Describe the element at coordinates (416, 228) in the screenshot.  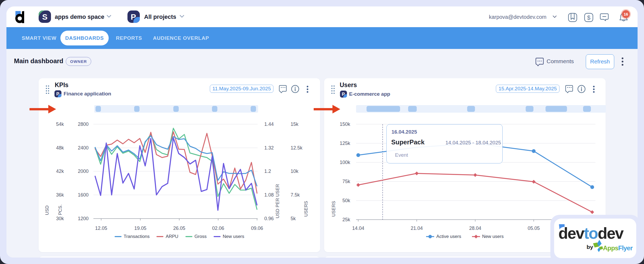
I see `svg-text: 21.04` at that location.